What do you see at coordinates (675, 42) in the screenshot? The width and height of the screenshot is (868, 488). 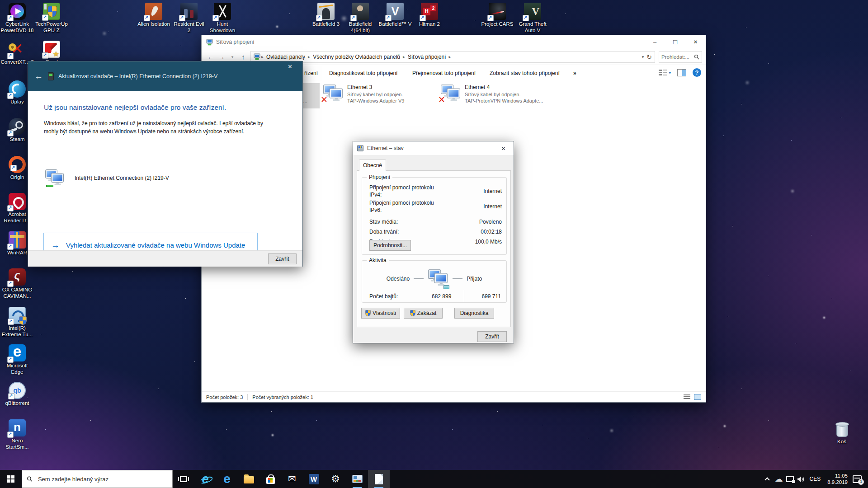 I see `maximize-button` at bounding box center [675, 42].